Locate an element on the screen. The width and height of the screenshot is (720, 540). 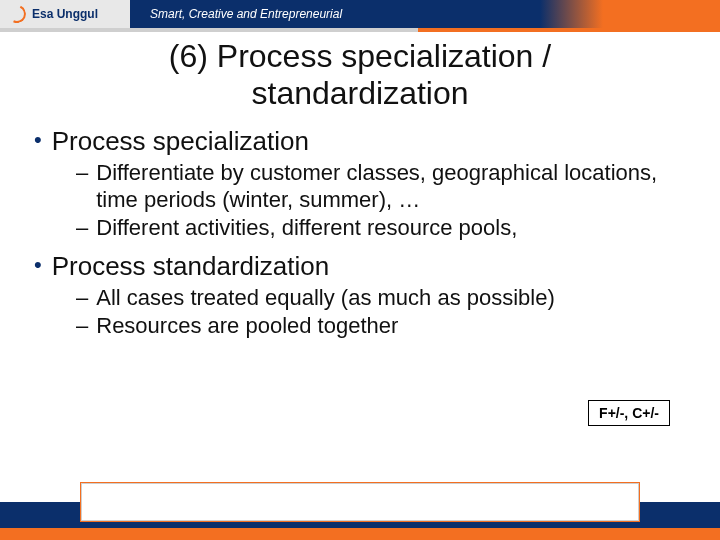
title-line-1: (6) Process specialization / is located at coordinates (360, 56).